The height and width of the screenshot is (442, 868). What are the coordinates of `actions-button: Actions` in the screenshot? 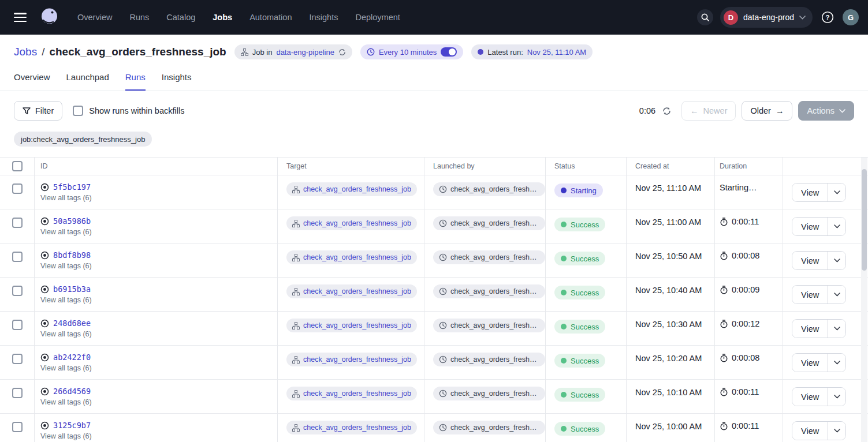 It's located at (826, 111).